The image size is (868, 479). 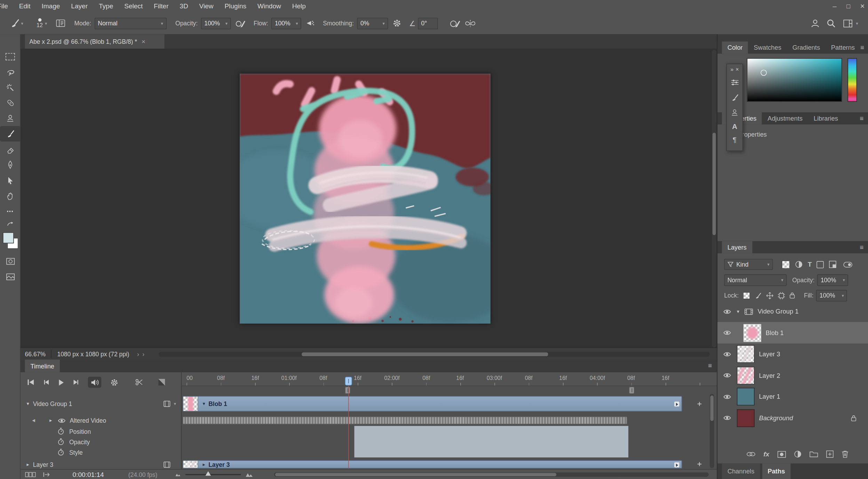 What do you see at coordinates (781, 295) in the screenshot?
I see `lock-artboard-icon` at bounding box center [781, 295].